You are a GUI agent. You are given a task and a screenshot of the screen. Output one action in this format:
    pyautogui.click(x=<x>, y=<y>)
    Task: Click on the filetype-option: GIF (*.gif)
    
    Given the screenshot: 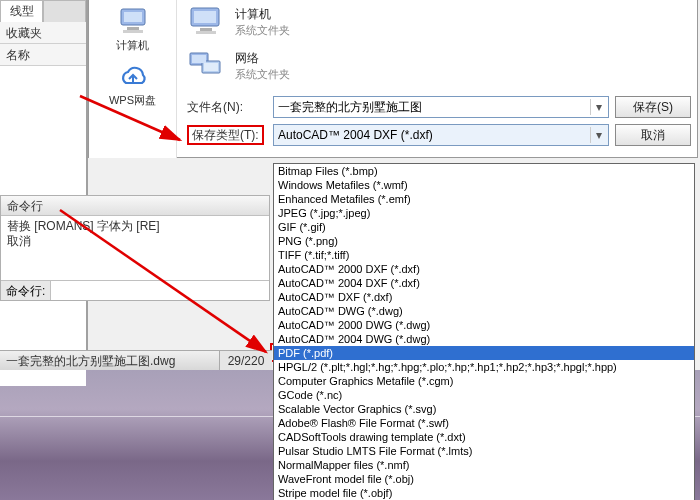 What is the action you would take?
    pyautogui.click(x=484, y=227)
    